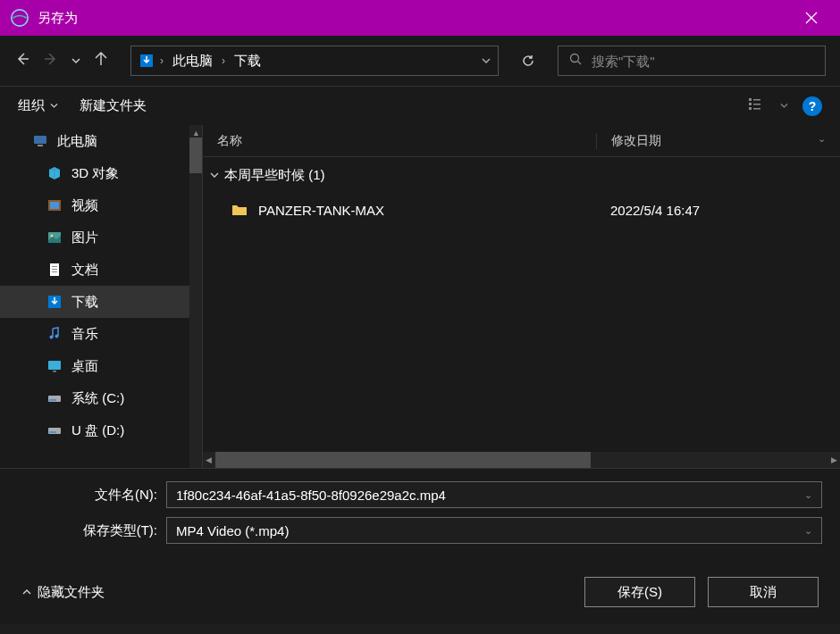 This screenshot has width=840, height=634. I want to click on scroll-arrow-up-icon: ▲, so click(197, 133).